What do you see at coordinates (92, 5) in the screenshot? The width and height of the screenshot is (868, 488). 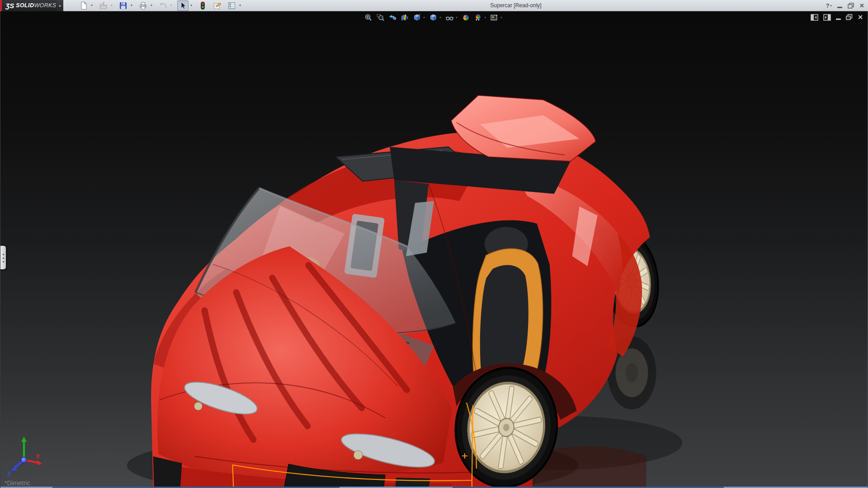 I see `new-document-dropdown: ▾` at bounding box center [92, 5].